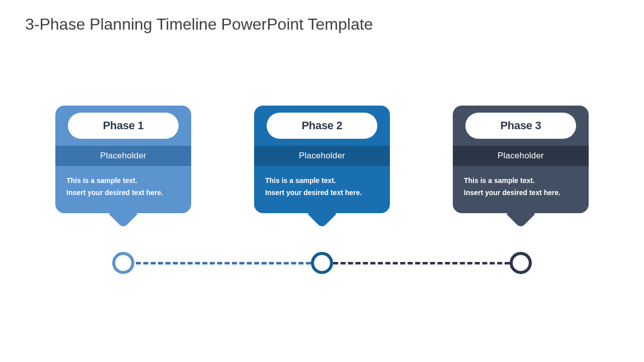  What do you see at coordinates (322, 156) in the screenshot?
I see `phase-subtitle-2: Placeholder` at bounding box center [322, 156].